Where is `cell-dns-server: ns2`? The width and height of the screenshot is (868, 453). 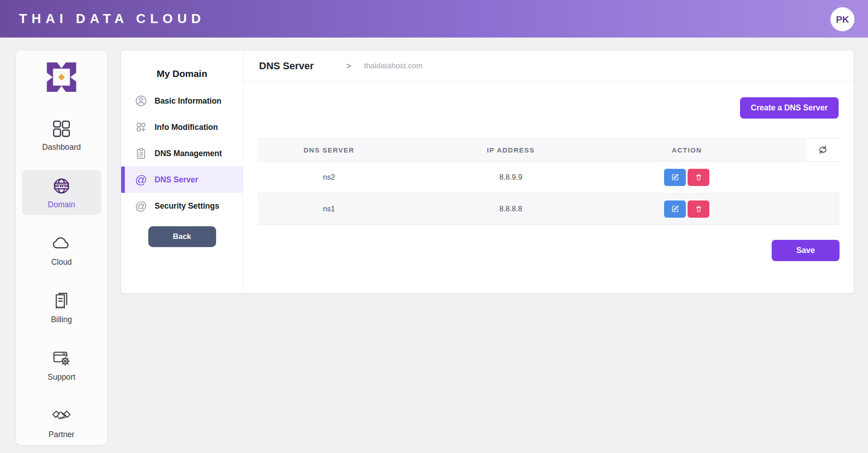 cell-dns-server: ns2 is located at coordinates (329, 177).